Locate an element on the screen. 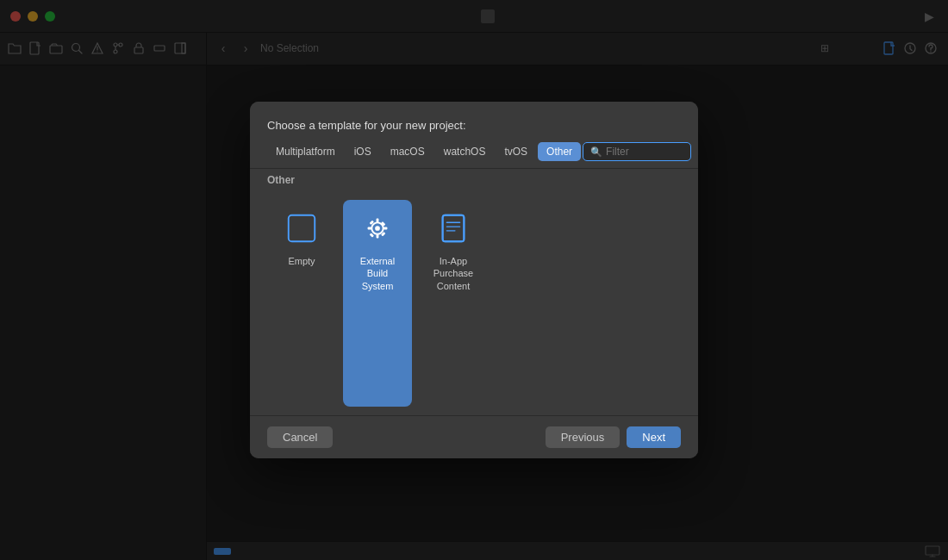 This screenshot has width=948, height=560. dialog-header: Choose a template for your new project: is located at coordinates (474, 122).